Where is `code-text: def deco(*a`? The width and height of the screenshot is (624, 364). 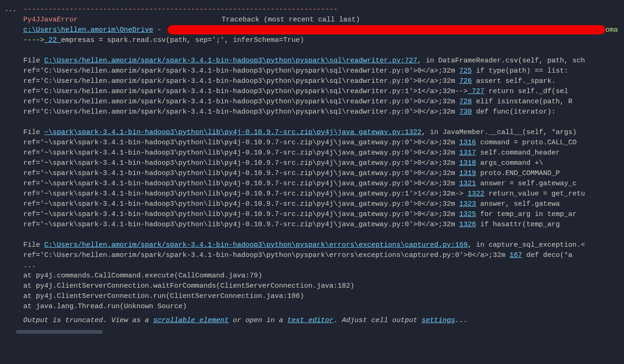
code-text: def deco(*a is located at coordinates (547, 255).